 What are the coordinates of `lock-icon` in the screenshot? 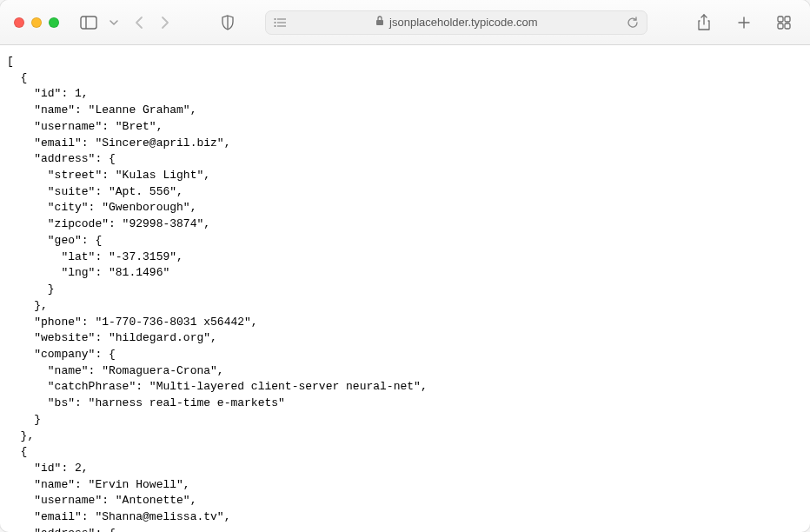 It's located at (380, 23).